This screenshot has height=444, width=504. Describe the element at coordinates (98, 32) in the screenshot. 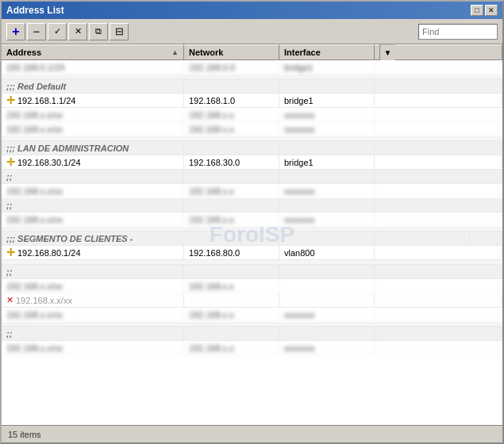

I see `copy-button: ⧉` at that location.